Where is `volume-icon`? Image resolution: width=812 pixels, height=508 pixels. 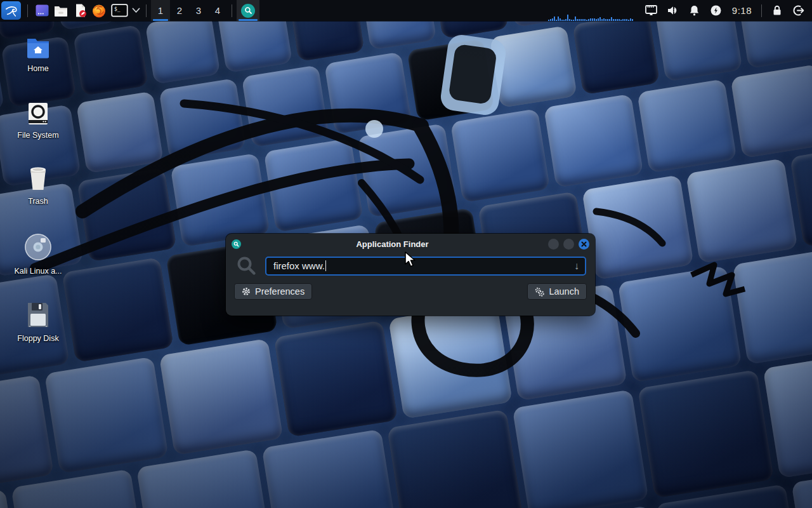
volume-icon is located at coordinates (672, 10).